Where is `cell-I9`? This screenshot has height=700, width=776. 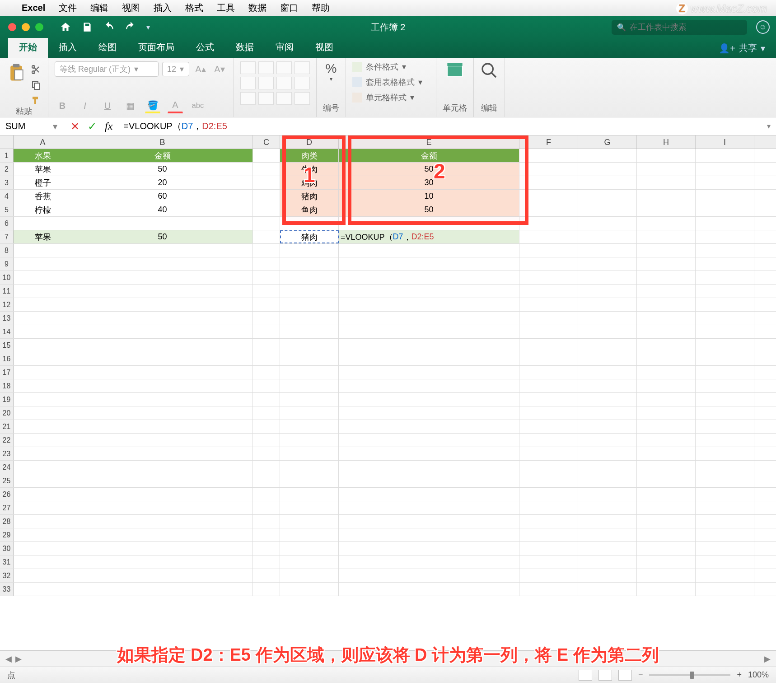
cell-I9 is located at coordinates (725, 264).